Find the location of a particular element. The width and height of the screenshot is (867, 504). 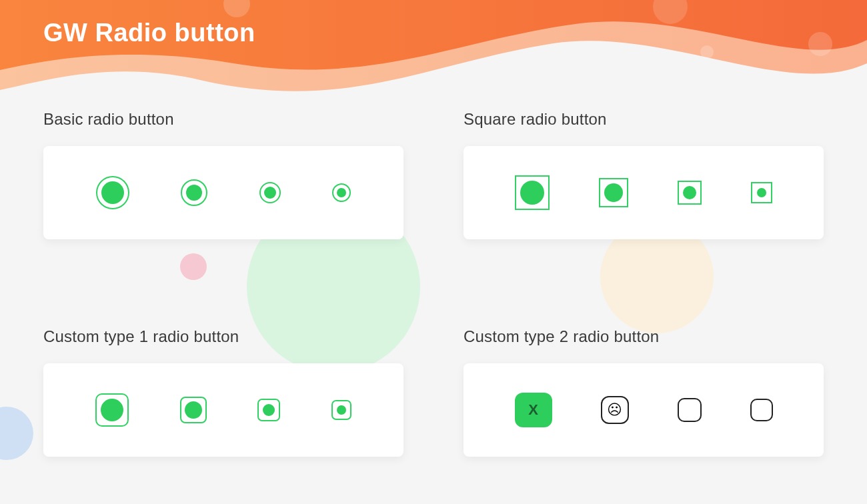

radio-square-xl is located at coordinates (532, 193).